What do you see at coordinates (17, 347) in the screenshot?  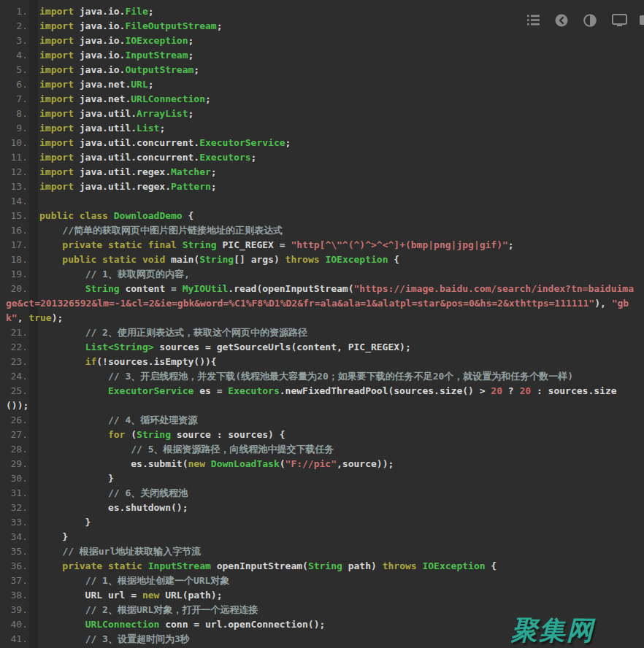 I see `line-number: 22.` at bounding box center [17, 347].